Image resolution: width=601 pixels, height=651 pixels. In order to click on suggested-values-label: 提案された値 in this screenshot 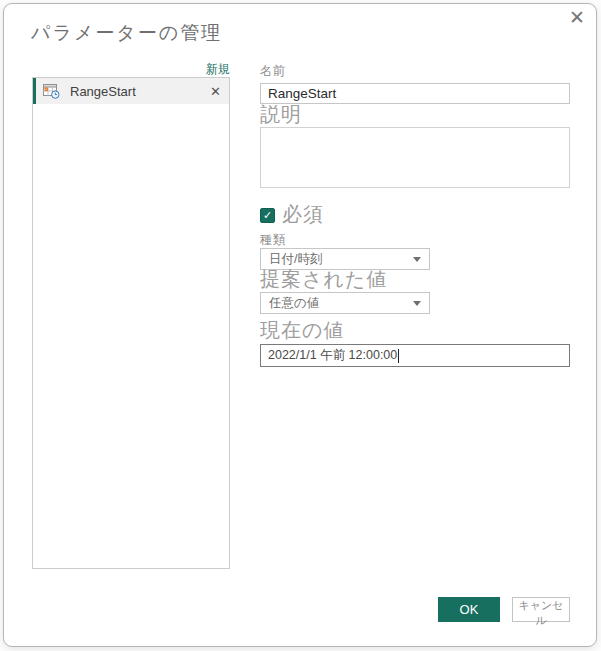, I will do `click(324, 280)`.